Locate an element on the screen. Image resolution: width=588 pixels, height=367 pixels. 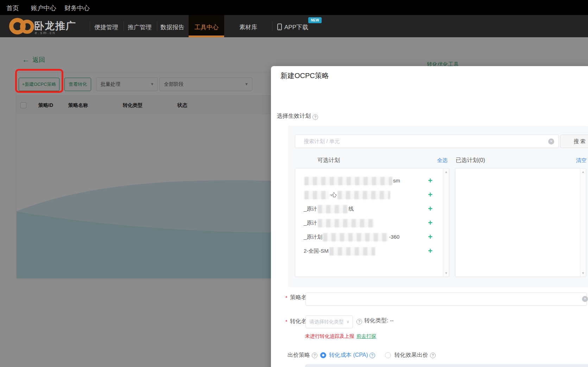
conversion-type-select: 请选择转化类型 ∨ is located at coordinates (329, 322).